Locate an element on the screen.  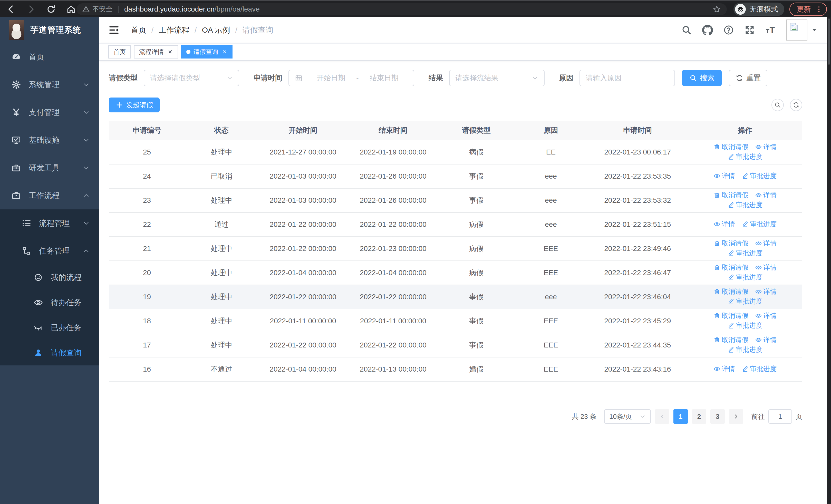
table-row-25: 25处理中2021-12-27 00:00:002022-01-19 00:00… is located at coordinates (456, 152).